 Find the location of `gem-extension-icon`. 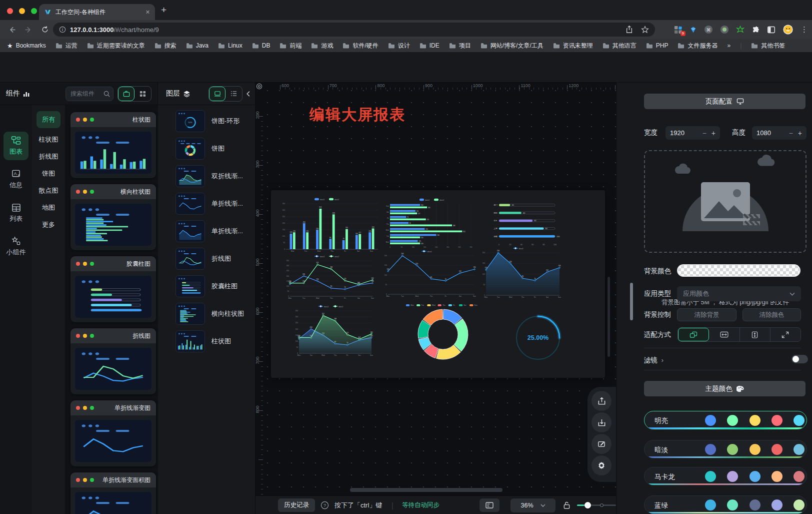

gem-extension-icon is located at coordinates (693, 30).